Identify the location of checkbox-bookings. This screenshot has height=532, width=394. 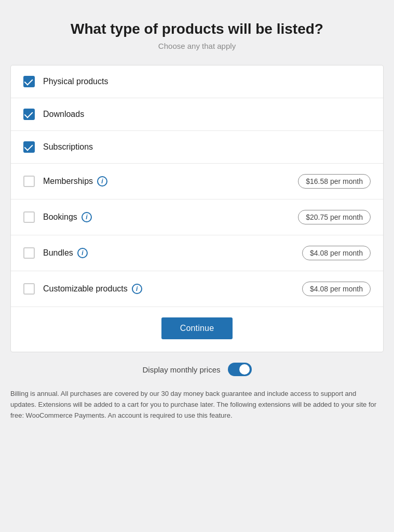
(29, 217).